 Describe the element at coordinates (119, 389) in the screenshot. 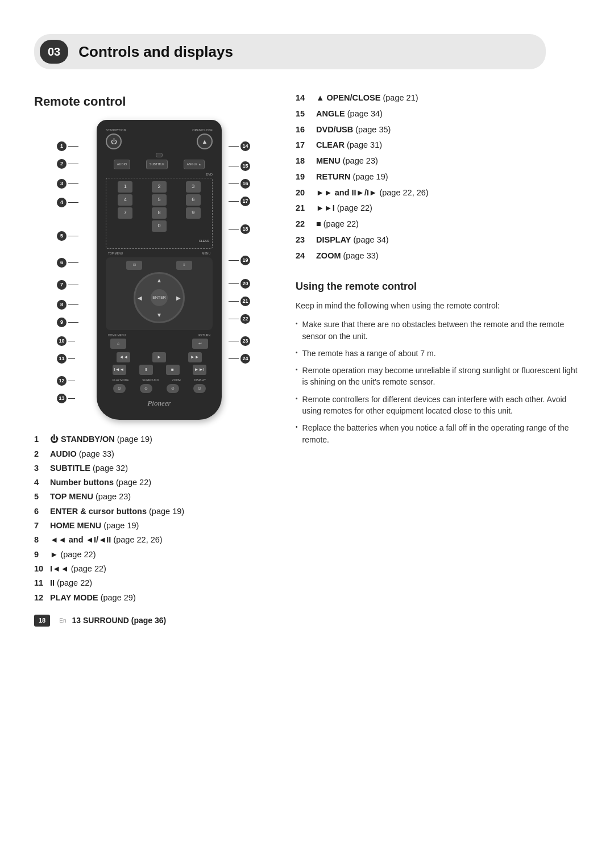

I see `play-mode-button: ⊙` at that location.